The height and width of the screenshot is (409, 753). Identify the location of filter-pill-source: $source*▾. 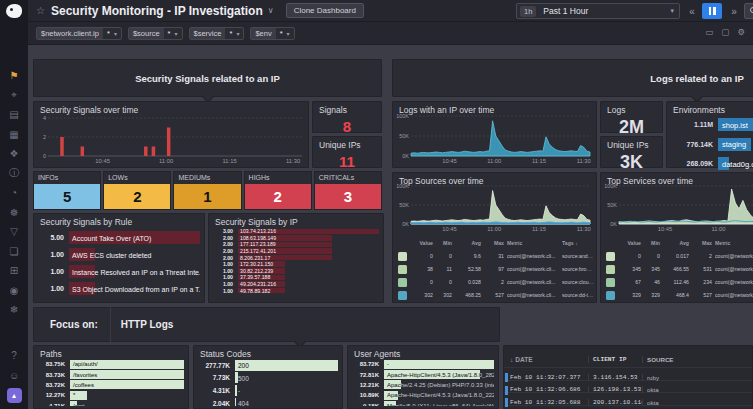
(156, 34).